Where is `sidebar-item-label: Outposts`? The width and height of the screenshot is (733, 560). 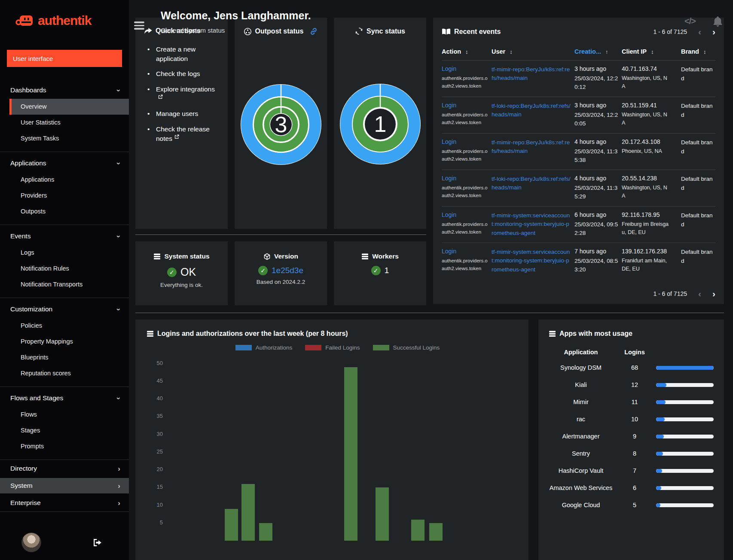
sidebar-item-label: Outposts is located at coordinates (33, 211).